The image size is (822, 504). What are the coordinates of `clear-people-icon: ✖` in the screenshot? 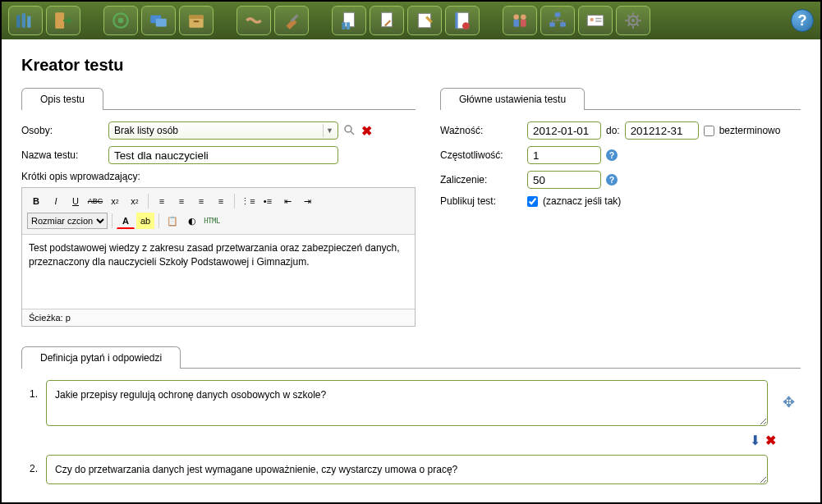 It's located at (366, 131).